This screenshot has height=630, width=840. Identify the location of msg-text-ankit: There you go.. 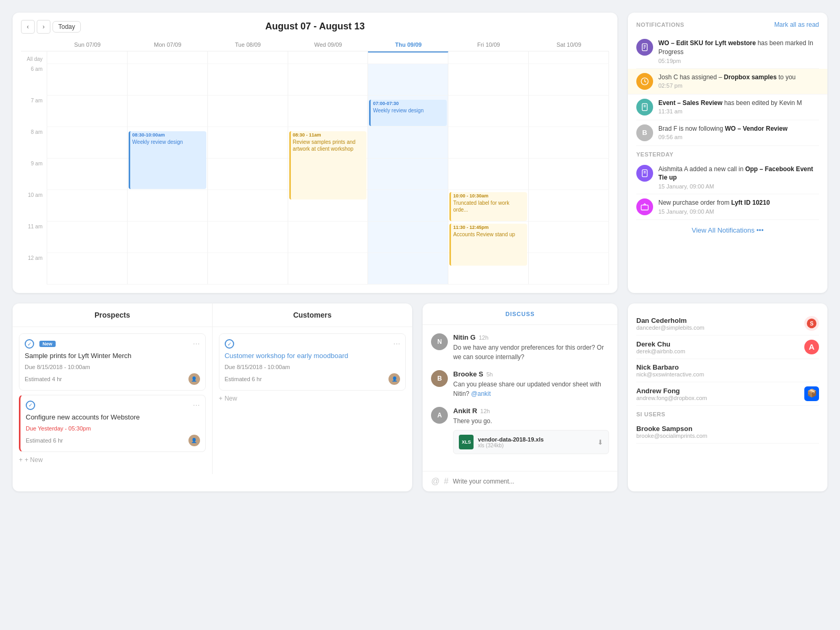
(531, 421).